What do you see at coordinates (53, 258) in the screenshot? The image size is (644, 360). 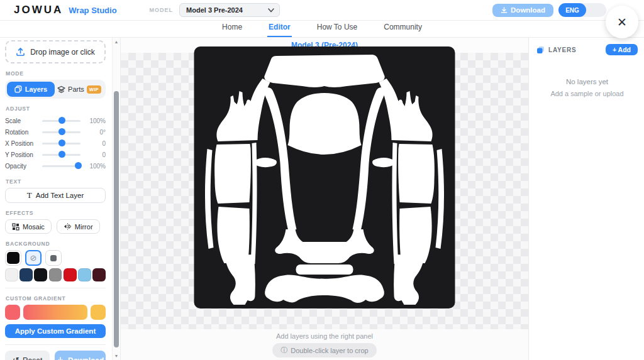 I see `background-gray-button` at bounding box center [53, 258].